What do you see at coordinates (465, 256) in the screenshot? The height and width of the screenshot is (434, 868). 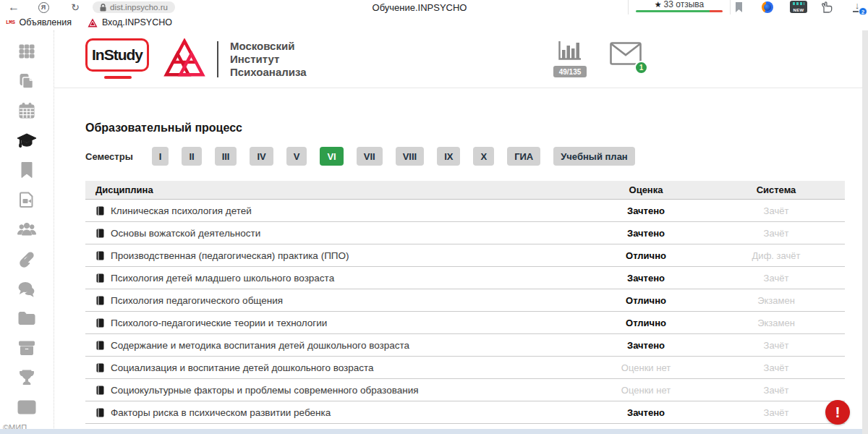 I see `table-row: Производственная (педагогическая) практи…` at bounding box center [465, 256].